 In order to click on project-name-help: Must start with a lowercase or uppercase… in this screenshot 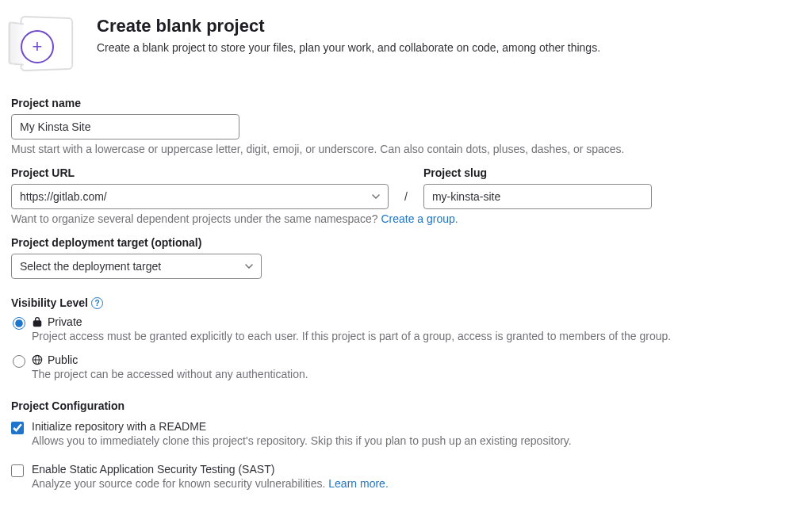, I will do `click(406, 149)`.